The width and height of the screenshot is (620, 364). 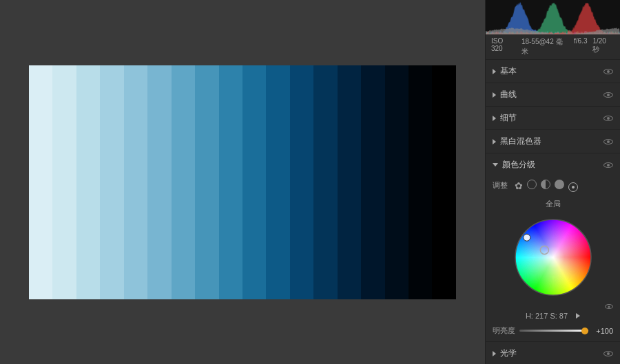 What do you see at coordinates (500, 186) in the screenshot?
I see `mode-label: 调整` at bounding box center [500, 186].